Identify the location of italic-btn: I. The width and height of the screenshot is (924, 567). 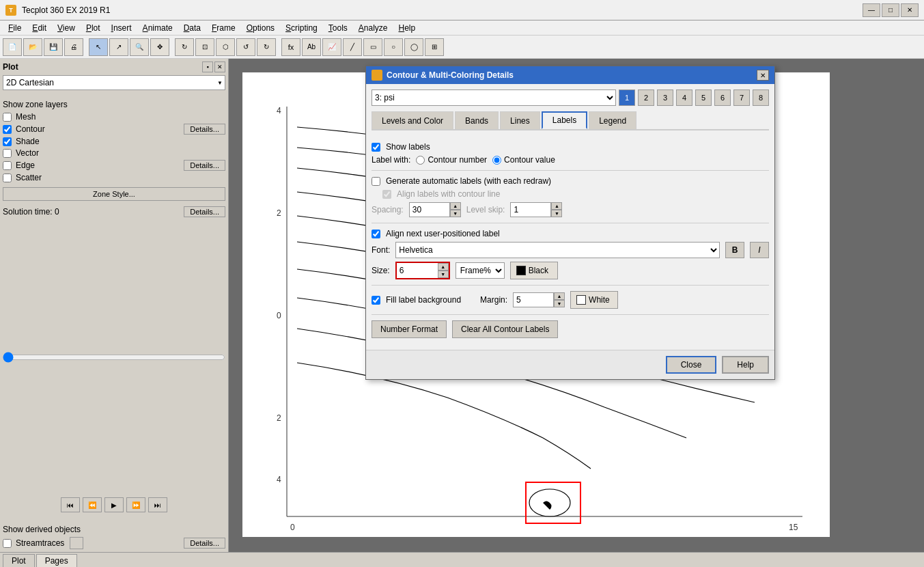
(759, 250).